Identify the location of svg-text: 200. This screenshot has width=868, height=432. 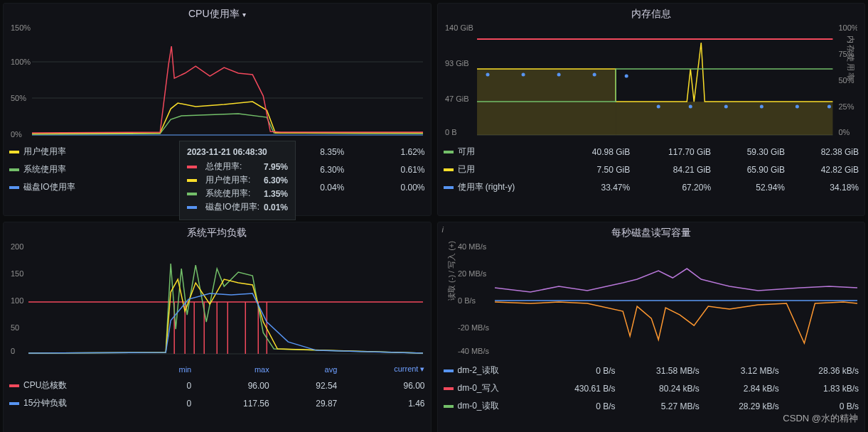
(17, 247).